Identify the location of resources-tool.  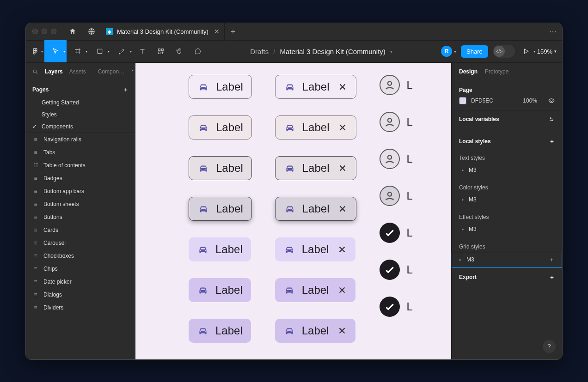
(161, 51).